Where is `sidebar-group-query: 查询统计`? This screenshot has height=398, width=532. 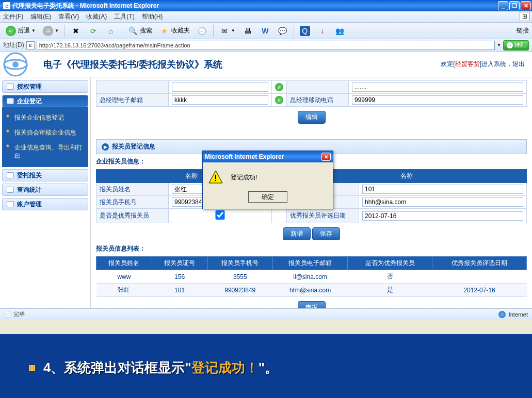
sidebar-group-query: 查询统计 is located at coordinates (45, 190).